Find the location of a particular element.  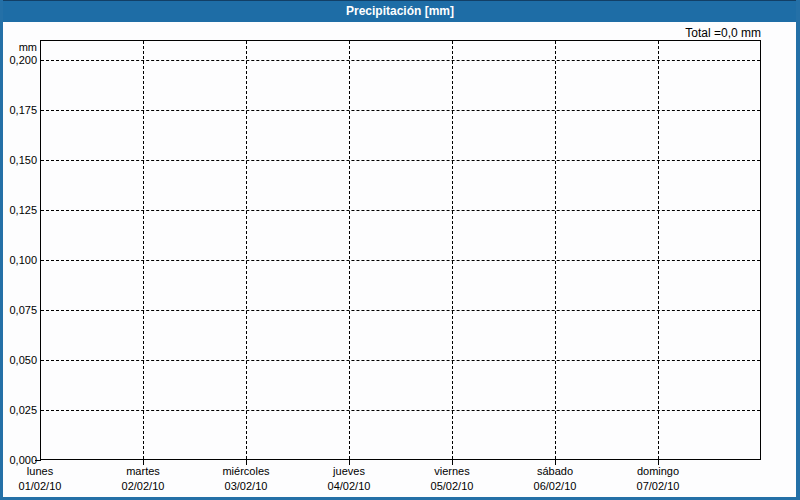

y-axis-tick-label: 0,050 is located at coordinates (18, 360).